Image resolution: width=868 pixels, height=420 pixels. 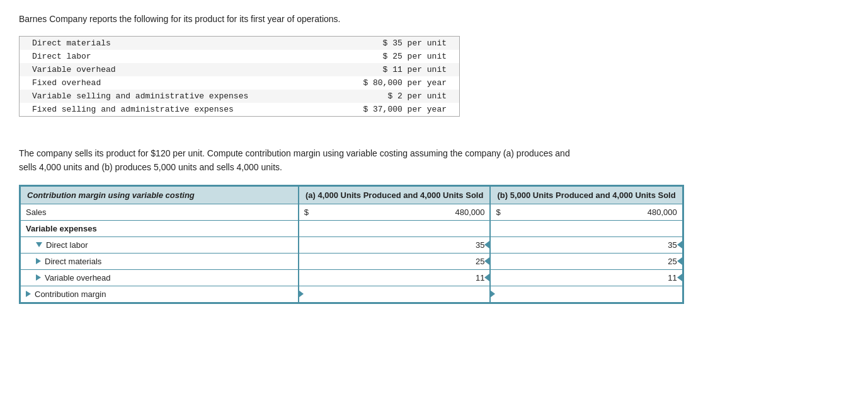 I want to click on cost-value: $ 11 per unit, so click(x=360, y=69).